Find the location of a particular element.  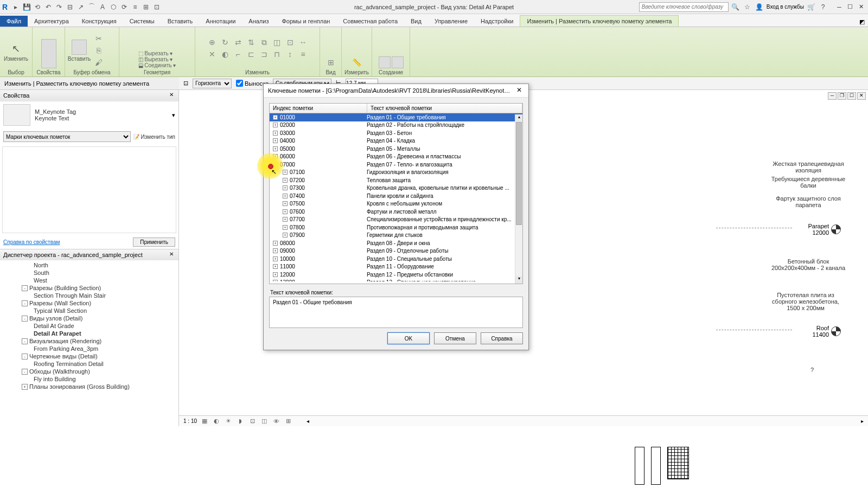

scroll-down-button: ▾ is located at coordinates (519, 280).